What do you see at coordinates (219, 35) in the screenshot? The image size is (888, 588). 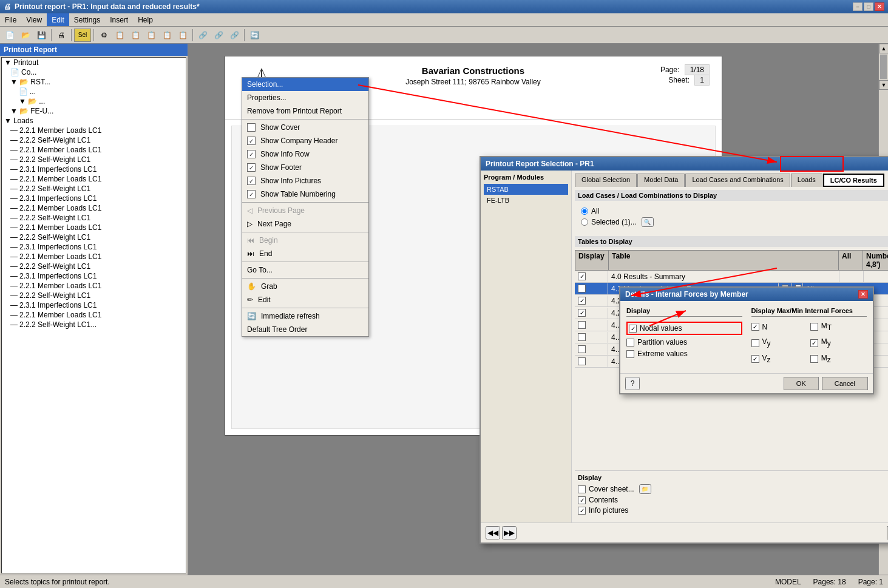 I see `toolbar-btn-8: 🔗` at bounding box center [219, 35].